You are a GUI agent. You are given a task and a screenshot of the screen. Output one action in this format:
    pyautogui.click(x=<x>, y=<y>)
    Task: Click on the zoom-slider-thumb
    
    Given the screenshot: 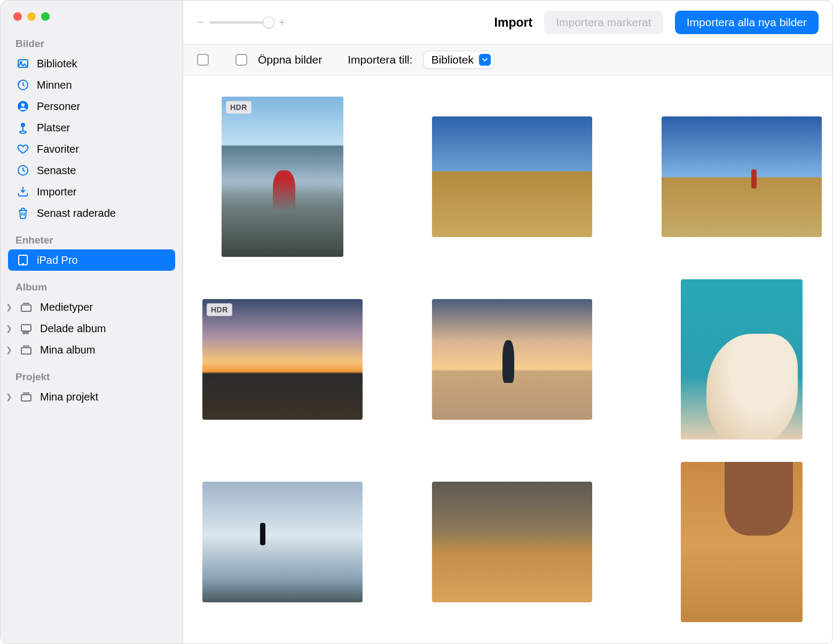 What is the action you would take?
    pyautogui.click(x=269, y=22)
    